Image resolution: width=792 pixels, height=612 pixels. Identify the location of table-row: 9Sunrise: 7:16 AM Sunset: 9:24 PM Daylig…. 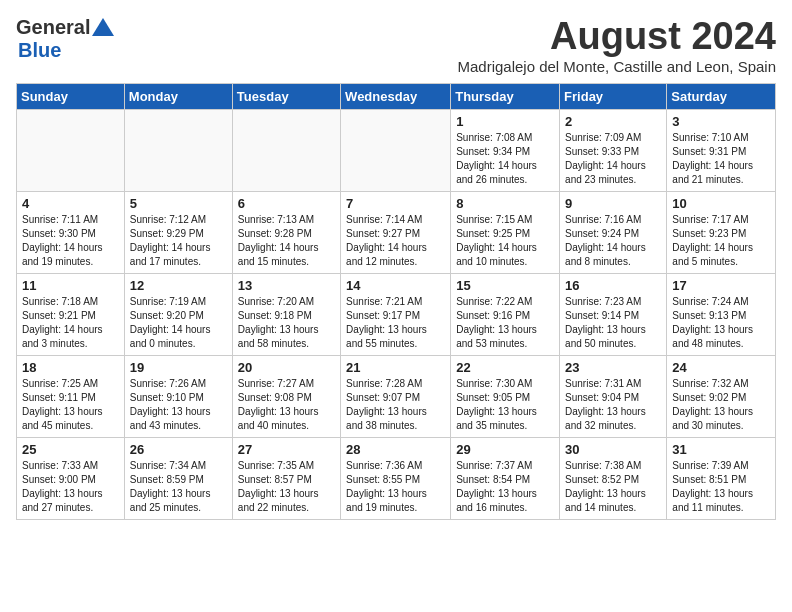
(614, 232).